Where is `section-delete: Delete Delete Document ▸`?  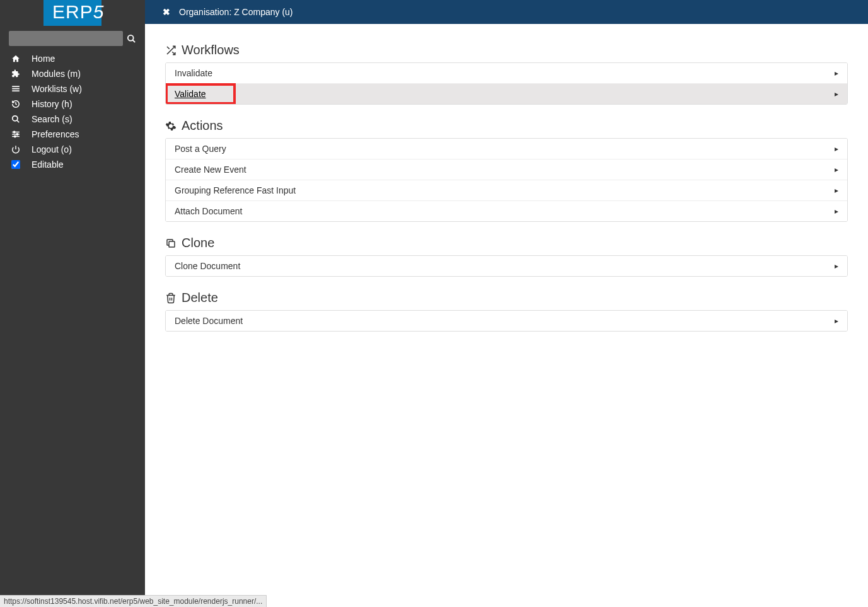 section-delete: Delete Delete Document ▸ is located at coordinates (507, 311).